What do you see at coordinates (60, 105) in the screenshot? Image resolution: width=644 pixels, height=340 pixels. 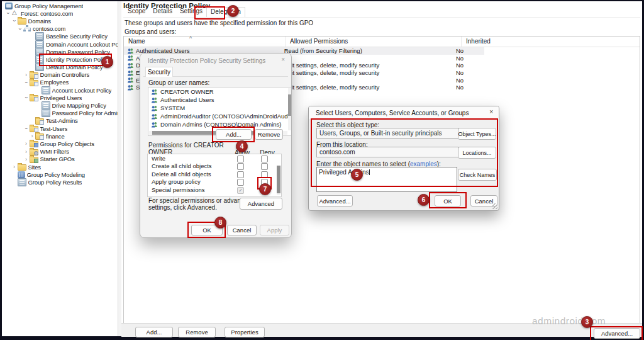 I see `tree-item-drive-mapping-policy: Drive Mapping Policy` at bounding box center [60, 105].